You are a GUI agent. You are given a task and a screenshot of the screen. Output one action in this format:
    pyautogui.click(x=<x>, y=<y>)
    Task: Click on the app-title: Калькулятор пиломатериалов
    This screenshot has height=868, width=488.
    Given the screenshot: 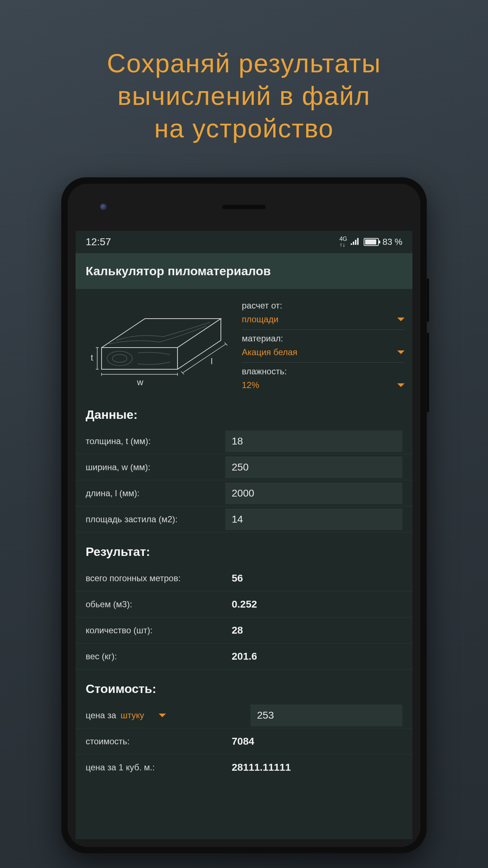 What is the action you would take?
    pyautogui.click(x=178, y=271)
    